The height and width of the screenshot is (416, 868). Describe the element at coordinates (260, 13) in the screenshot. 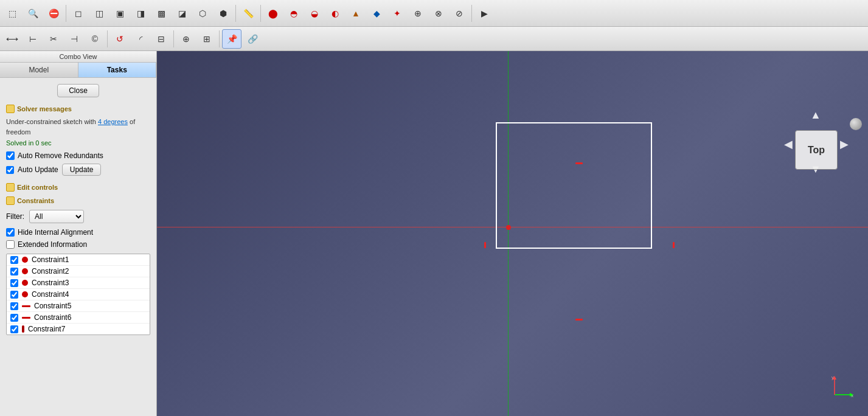

I see `sep3` at that location.